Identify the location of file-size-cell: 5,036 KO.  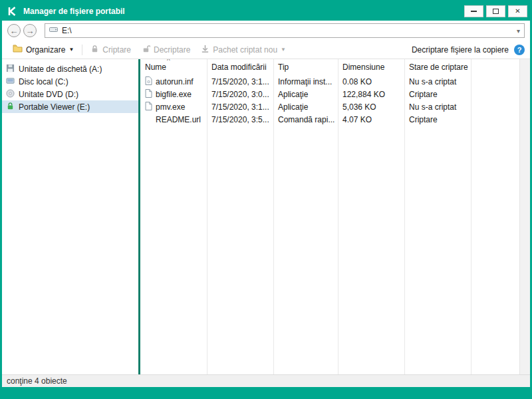
(371, 107).